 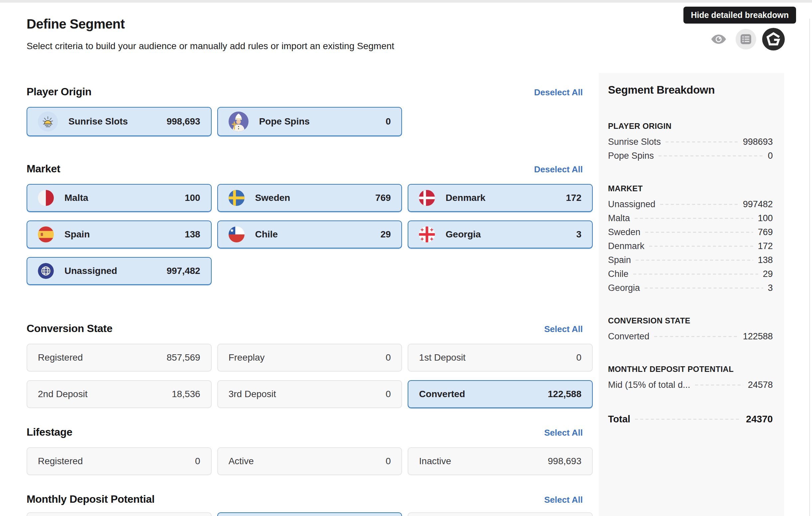 I want to click on scrollbar, so click(x=810, y=267).